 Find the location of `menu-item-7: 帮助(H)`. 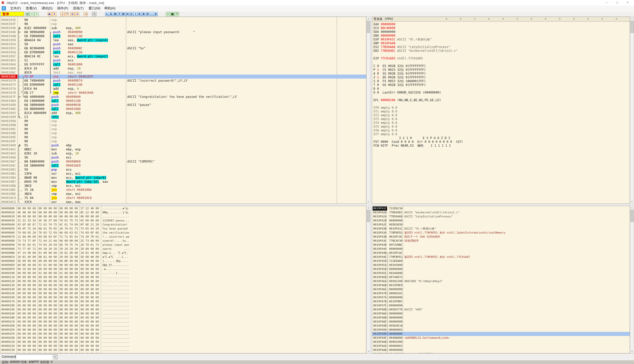

menu-item-7: 帮助(H) is located at coordinates (110, 8).